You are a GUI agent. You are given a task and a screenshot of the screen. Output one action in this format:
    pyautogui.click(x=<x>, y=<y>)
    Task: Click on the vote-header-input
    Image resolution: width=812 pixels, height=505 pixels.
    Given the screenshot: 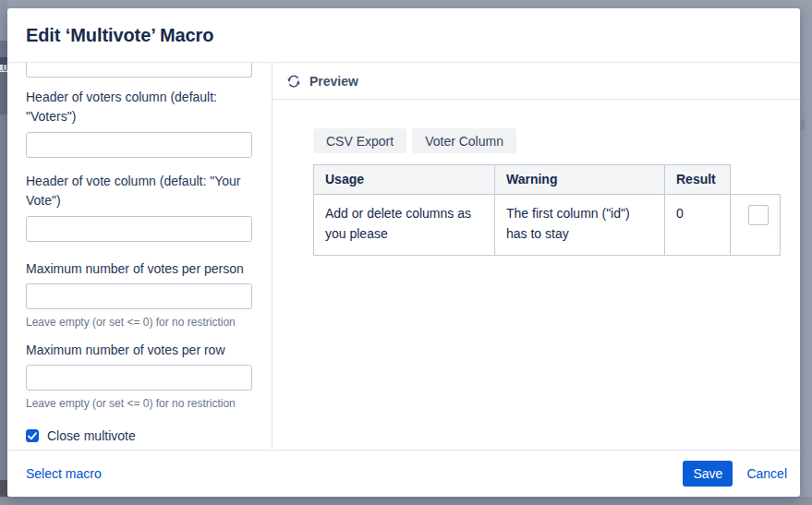 What is the action you would take?
    pyautogui.click(x=139, y=229)
    